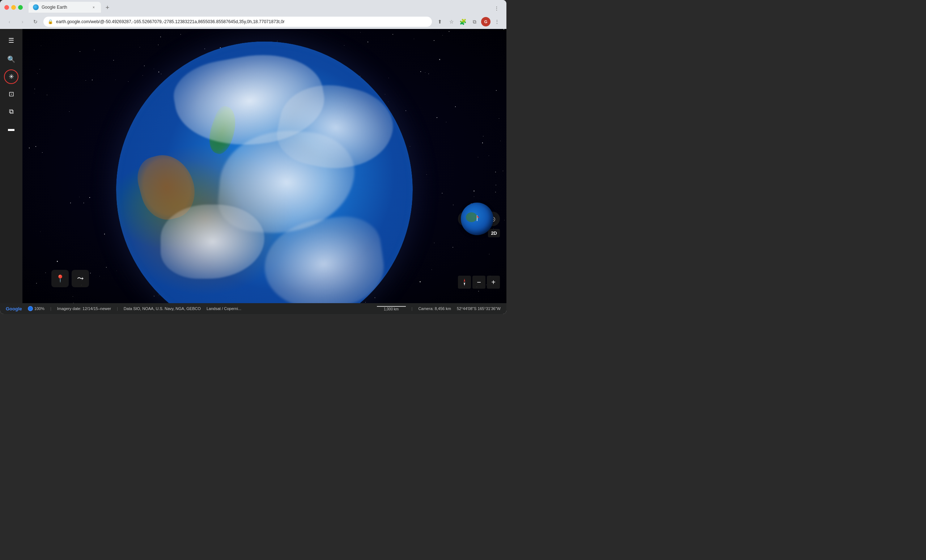  Describe the element at coordinates (392, 309) in the screenshot. I see `scale-line: 1,000 km` at that location.